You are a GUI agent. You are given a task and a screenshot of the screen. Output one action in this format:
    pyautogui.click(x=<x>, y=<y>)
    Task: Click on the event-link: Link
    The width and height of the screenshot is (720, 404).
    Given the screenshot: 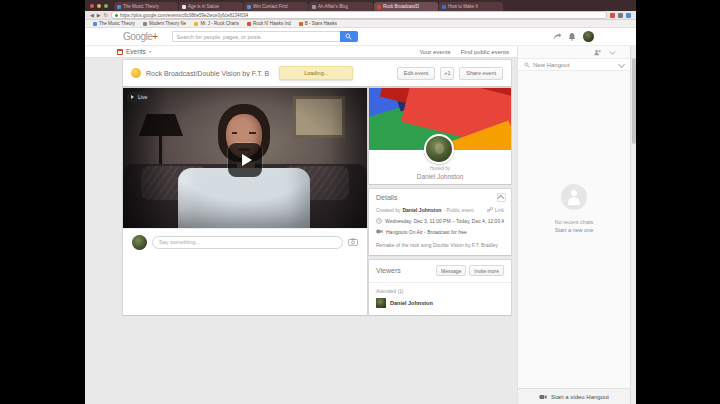 What is the action you would take?
    pyautogui.click(x=496, y=210)
    